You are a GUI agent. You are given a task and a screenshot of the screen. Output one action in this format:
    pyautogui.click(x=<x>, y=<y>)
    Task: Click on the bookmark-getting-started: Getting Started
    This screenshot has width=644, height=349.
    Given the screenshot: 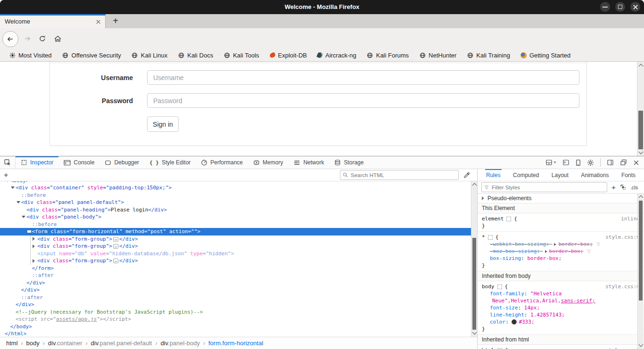 What is the action you would take?
    pyautogui.click(x=545, y=55)
    